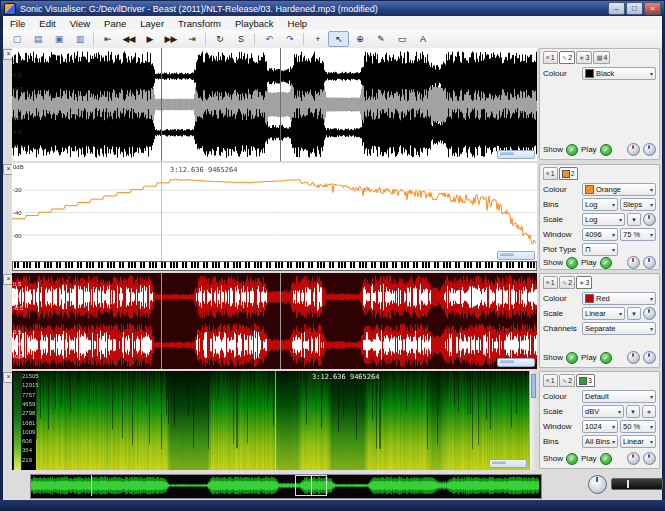 The height and width of the screenshot is (511, 665). I want to click on pane4-scrollbar, so click(508, 464).